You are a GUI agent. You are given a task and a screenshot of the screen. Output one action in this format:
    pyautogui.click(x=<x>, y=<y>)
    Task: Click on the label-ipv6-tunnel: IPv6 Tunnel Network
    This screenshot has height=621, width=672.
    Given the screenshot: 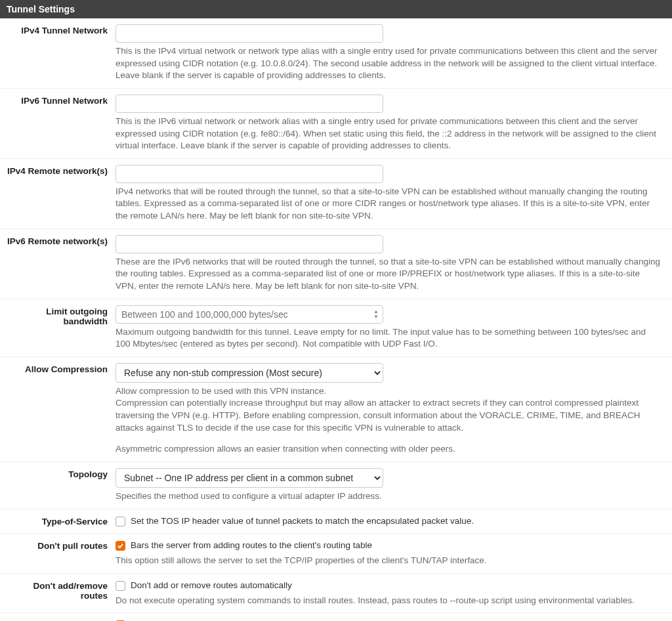 What is the action you would take?
    pyautogui.click(x=60, y=123)
    